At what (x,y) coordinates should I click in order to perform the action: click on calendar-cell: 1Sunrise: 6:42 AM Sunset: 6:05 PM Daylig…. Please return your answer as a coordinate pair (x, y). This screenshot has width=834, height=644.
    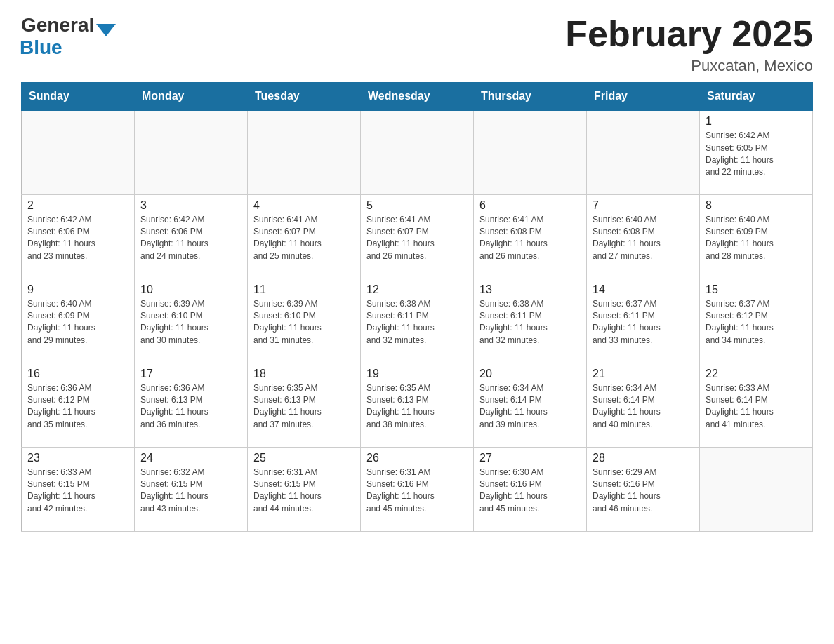
    Looking at the image, I should click on (757, 152).